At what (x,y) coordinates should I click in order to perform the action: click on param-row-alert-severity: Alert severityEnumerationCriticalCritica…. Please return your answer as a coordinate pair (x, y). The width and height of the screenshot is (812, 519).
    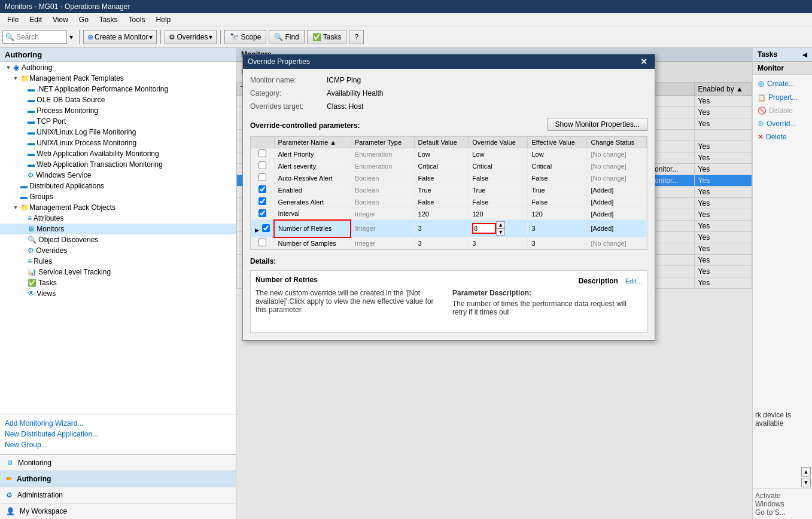
    Looking at the image, I should click on (449, 166).